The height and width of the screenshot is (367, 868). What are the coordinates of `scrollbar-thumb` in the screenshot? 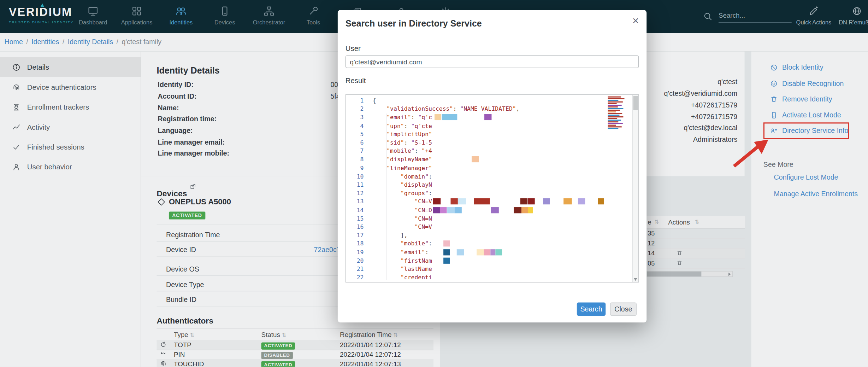 It's located at (636, 103).